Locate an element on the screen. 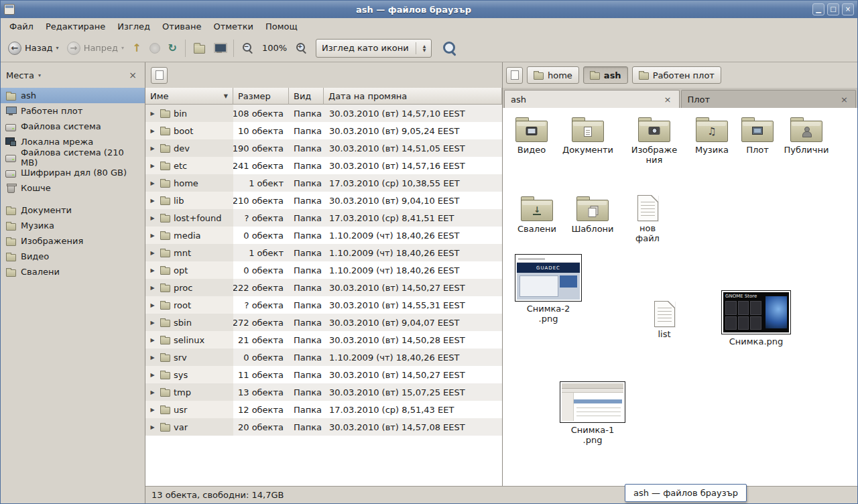  search-button is located at coordinates (449, 48).